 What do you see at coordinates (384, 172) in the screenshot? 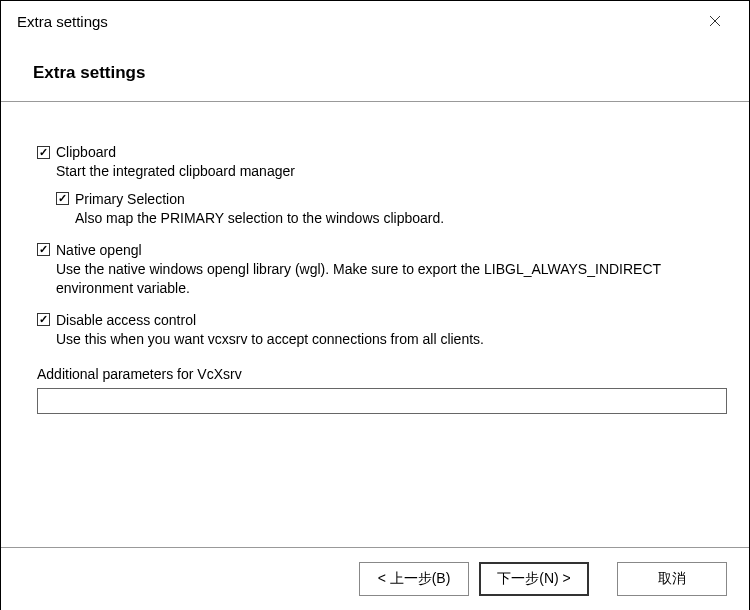
I see `clipboard-desc: Start the integrated clipboard manager` at bounding box center [384, 172].